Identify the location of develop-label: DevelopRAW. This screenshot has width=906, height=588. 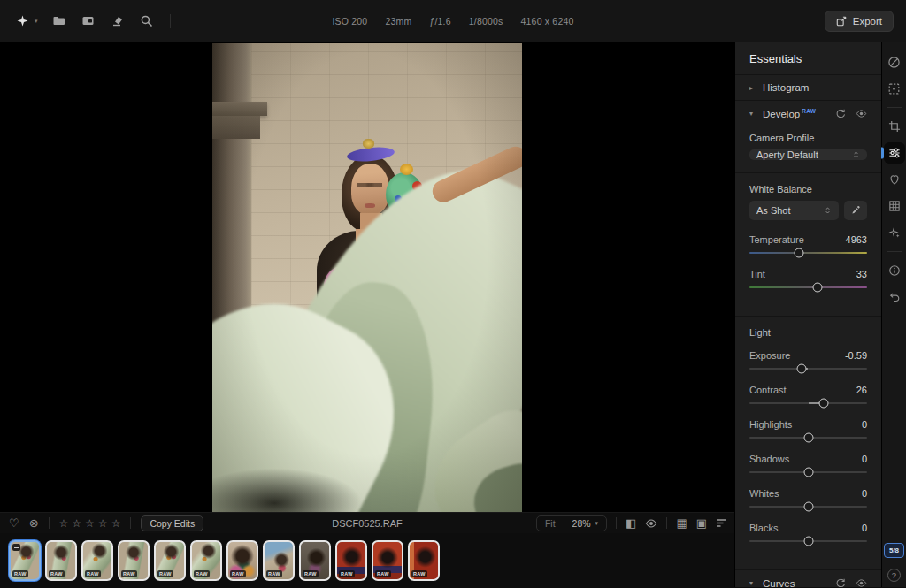
(789, 113).